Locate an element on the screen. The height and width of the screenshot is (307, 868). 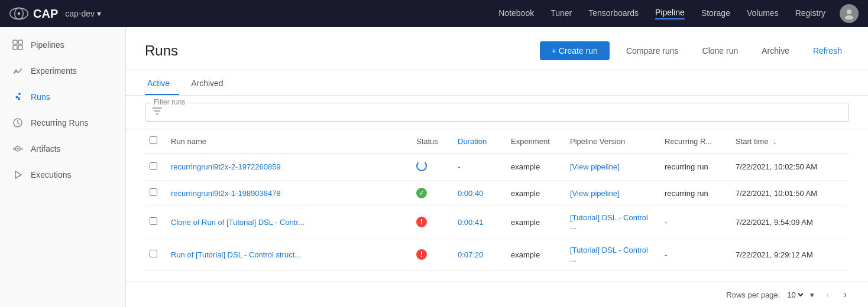
start-time: 7/22/2021, 9:54:09 AM is located at coordinates (775, 222).